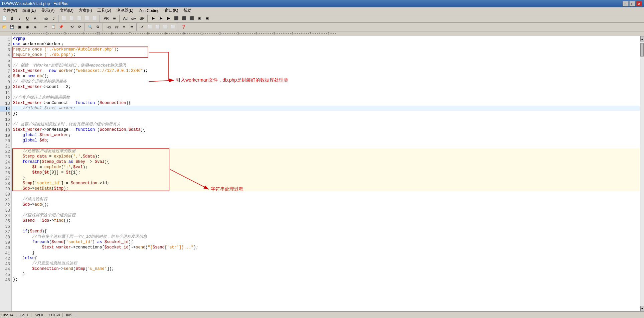  Describe the element at coordinates (150, 27) in the screenshot. I see `toolbar2-icon6: ⬜` at that location.